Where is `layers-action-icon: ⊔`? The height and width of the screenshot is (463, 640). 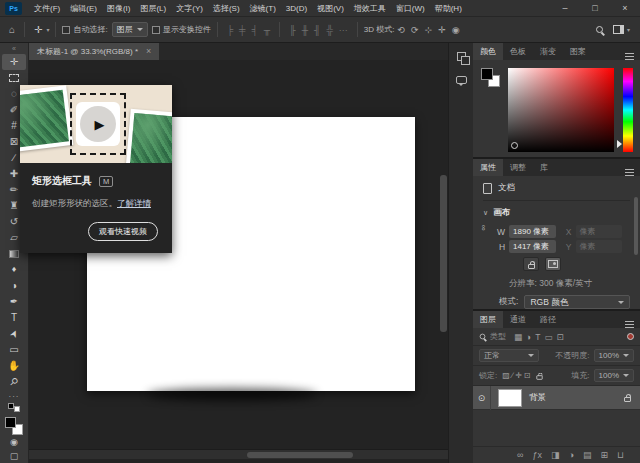
layers-action-icon: ⊔ is located at coordinates (620, 455).